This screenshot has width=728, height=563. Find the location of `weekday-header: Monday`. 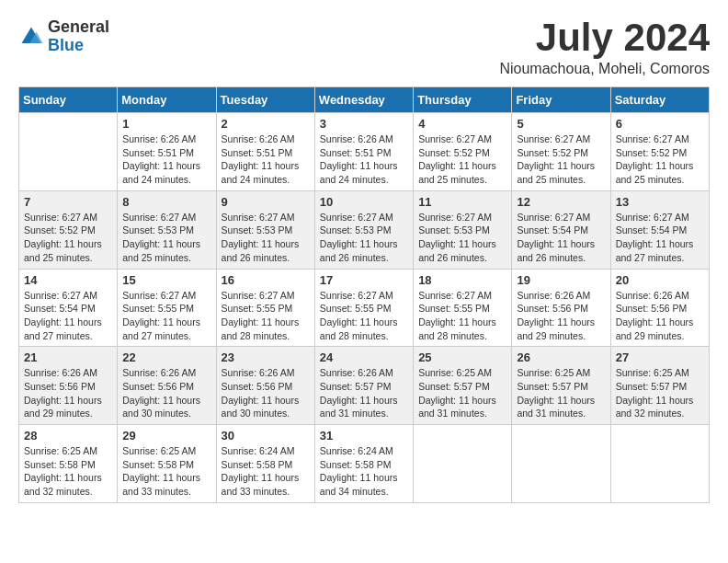

weekday-header: Monday is located at coordinates (167, 100).